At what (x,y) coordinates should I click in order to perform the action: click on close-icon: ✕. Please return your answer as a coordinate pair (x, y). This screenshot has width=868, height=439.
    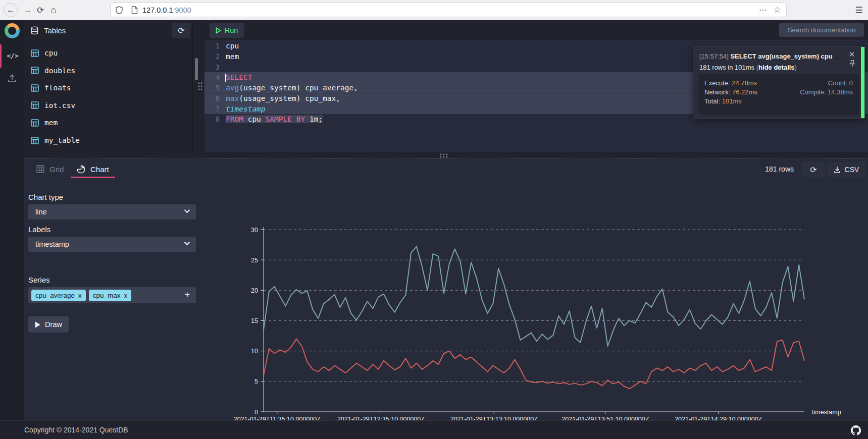
    Looking at the image, I should click on (852, 54).